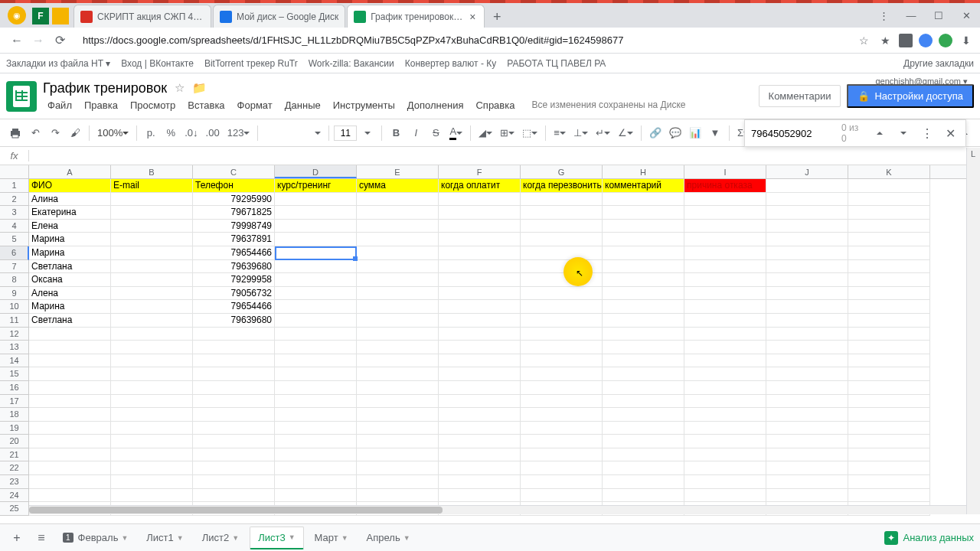 The image size is (980, 551). What do you see at coordinates (234, 267) in the screenshot?
I see `cell: 79639680` at bounding box center [234, 267].